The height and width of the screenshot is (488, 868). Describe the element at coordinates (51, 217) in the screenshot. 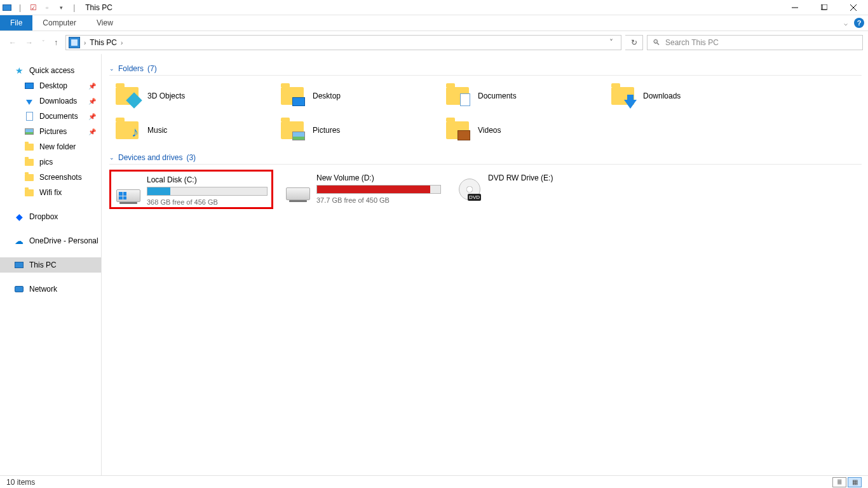

I see `sidebar-item-dropbox: ◆Dropbox` at that location.